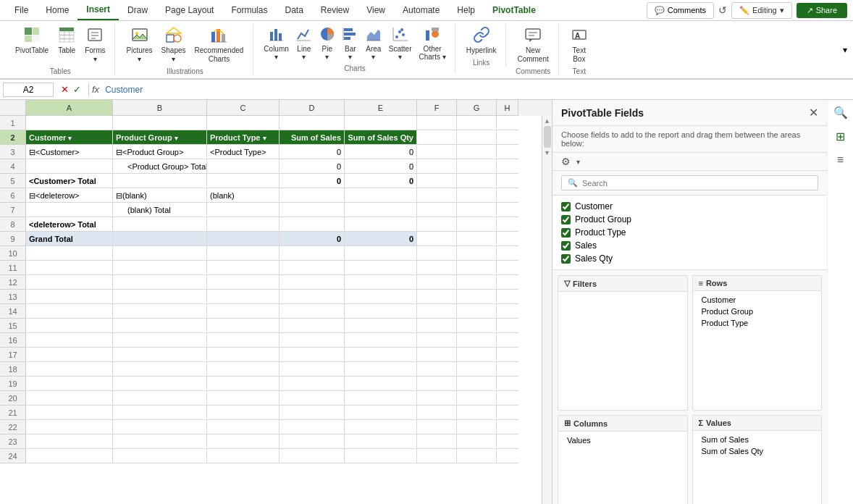 Image resolution: width=853 pixels, height=504 pixels. Describe the element at coordinates (381, 210) in the screenshot. I see `cell-e7` at that location.